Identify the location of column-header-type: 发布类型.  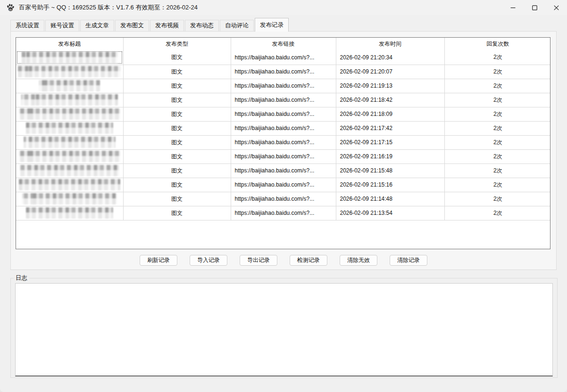
(177, 44).